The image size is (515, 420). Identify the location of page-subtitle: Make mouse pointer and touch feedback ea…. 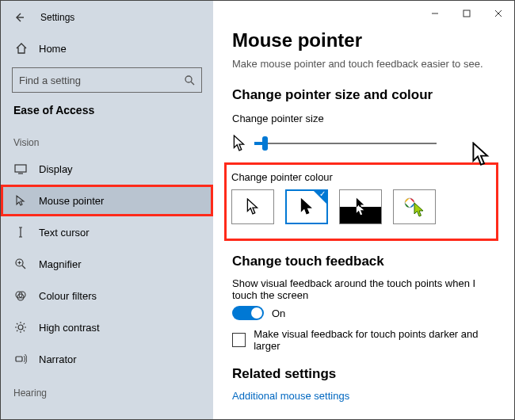
(364, 63).